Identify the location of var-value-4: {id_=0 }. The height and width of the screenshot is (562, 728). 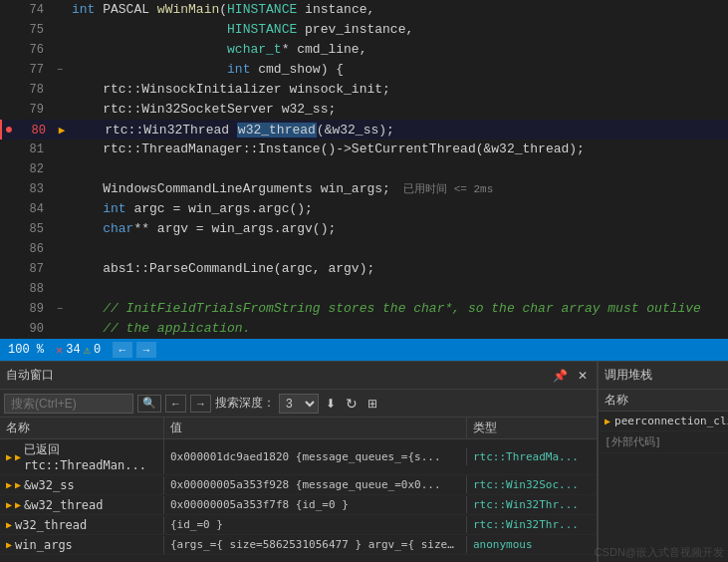
(316, 524).